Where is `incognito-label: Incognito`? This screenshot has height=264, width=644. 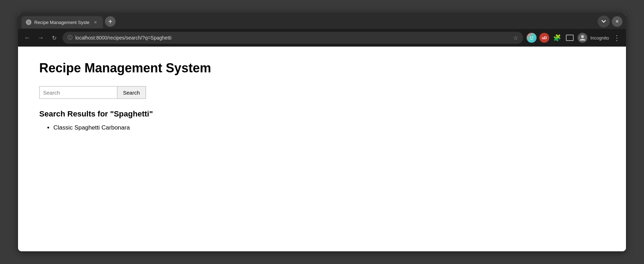 incognito-label: Incognito is located at coordinates (599, 38).